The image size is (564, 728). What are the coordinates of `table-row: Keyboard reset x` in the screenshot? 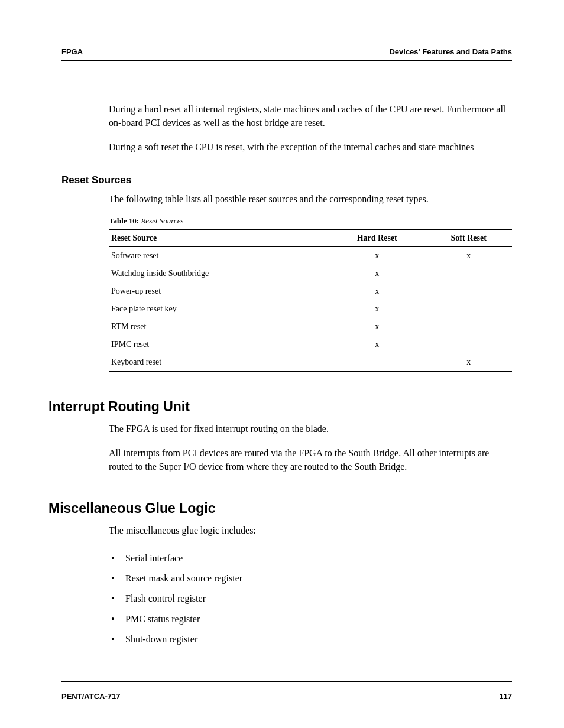 It's located at (310, 363).